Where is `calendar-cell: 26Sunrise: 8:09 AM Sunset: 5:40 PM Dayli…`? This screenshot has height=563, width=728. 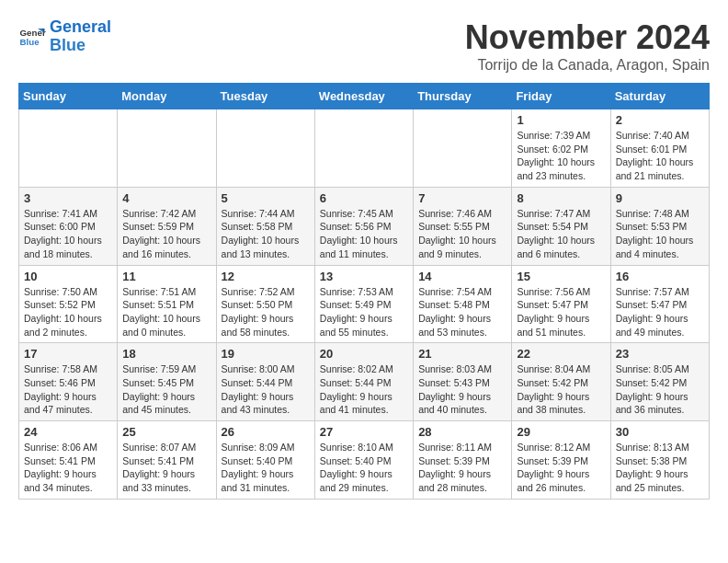 calendar-cell: 26Sunrise: 8:09 AM Sunset: 5:40 PM Dayli… is located at coordinates (265, 460).